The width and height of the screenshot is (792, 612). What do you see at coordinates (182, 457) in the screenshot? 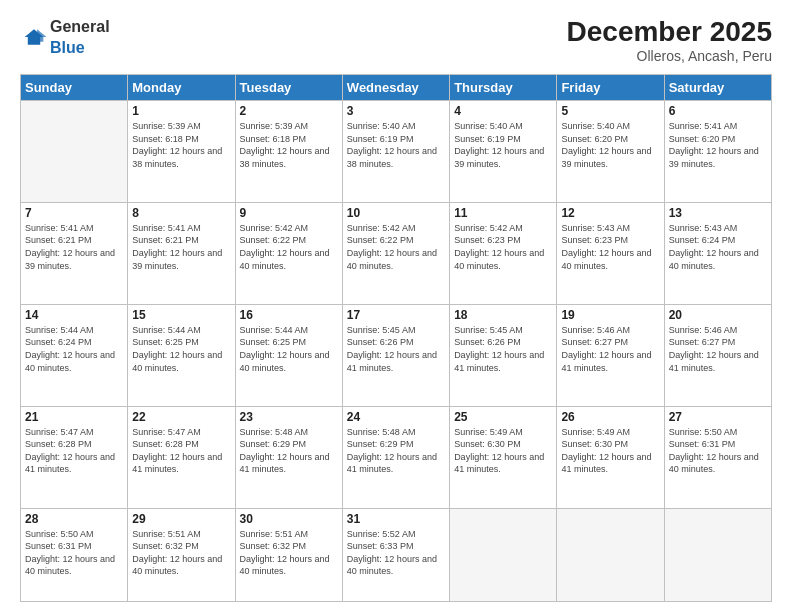
I see `calendar-cell: 22Sunrise: 5:47 AMSunset: 6:28 PMDayligh…` at bounding box center [182, 457].